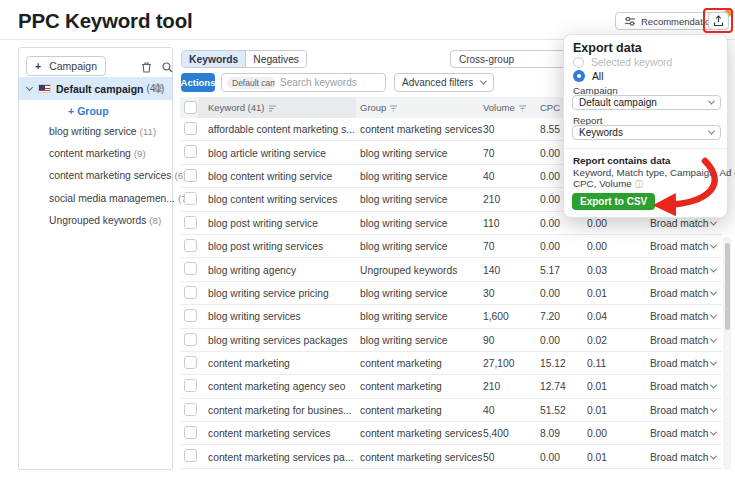 The image size is (735, 480). I want to click on actions-button: Actions, so click(198, 82).